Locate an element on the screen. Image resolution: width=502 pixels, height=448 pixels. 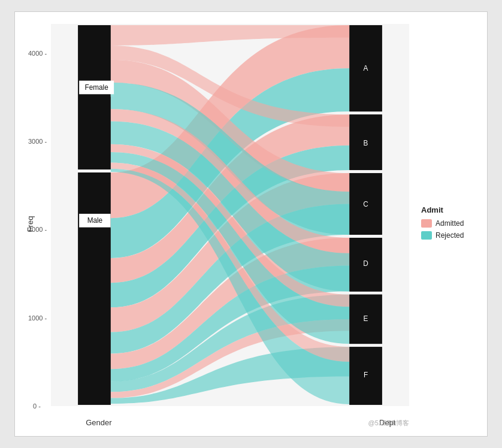
y-tick-2000: 2000 - is located at coordinates (37, 229).